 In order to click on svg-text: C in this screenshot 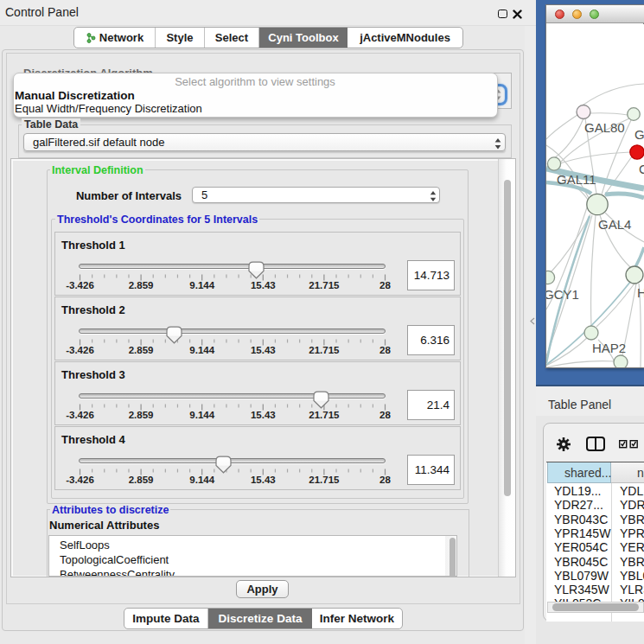, I will do `click(641, 169)`.